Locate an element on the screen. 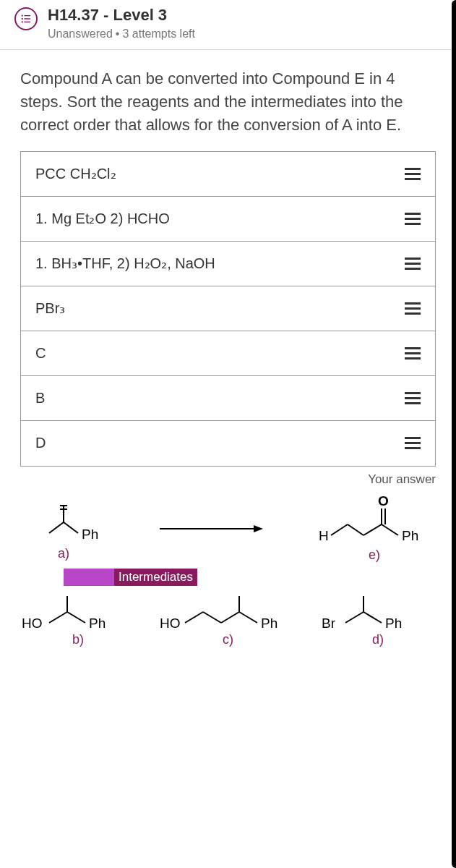  list-item: PCC CH₂Cl₂ is located at coordinates (228, 174).